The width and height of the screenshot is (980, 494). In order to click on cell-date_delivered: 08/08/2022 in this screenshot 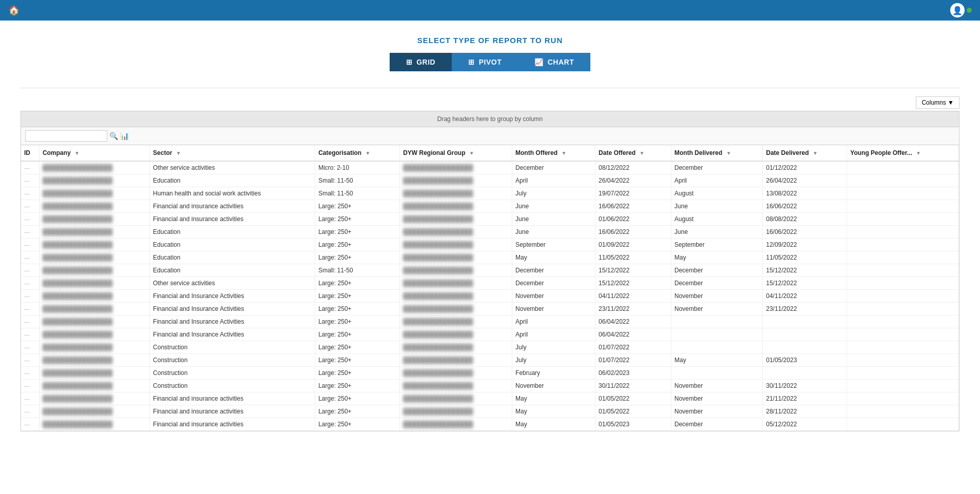, I will do `click(805, 220)`.